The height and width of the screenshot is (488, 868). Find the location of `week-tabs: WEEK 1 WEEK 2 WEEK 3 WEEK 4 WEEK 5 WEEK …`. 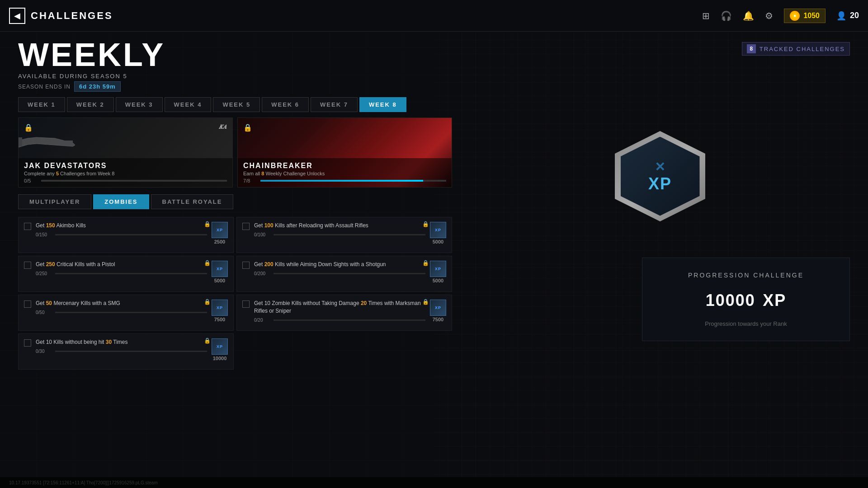

week-tabs: WEEK 1 WEEK 2 WEEK 3 WEEK 4 WEEK 5 WEEK … is located at coordinates (212, 105).